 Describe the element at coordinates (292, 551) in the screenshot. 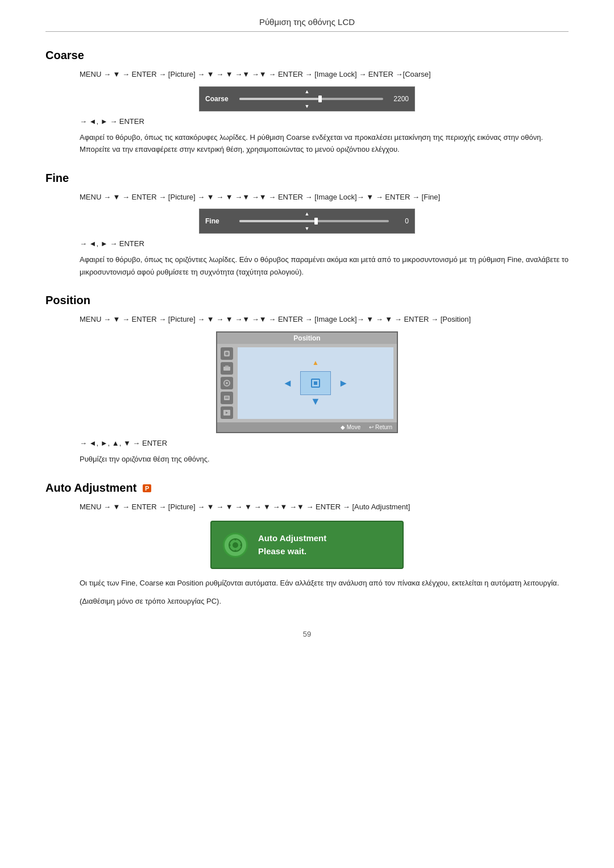

I see `auto-adj-line2: Please wait.` at that location.